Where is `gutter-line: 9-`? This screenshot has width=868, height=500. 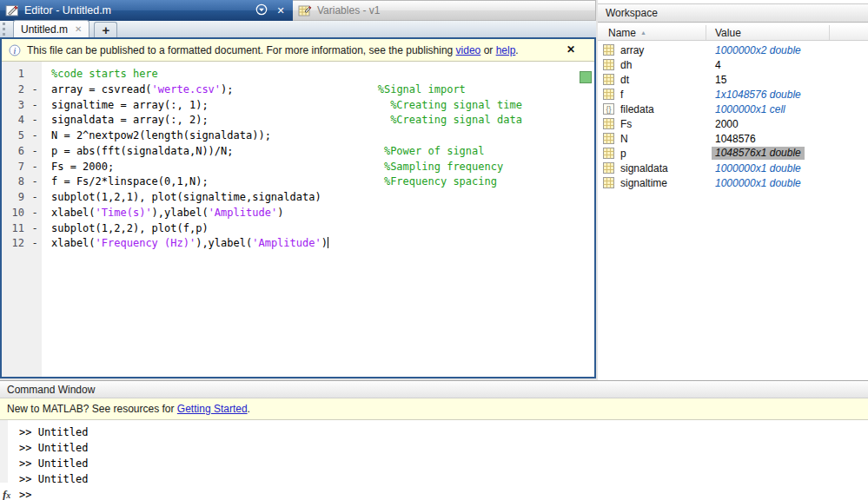
gutter-line: 9- is located at coordinates (22, 198).